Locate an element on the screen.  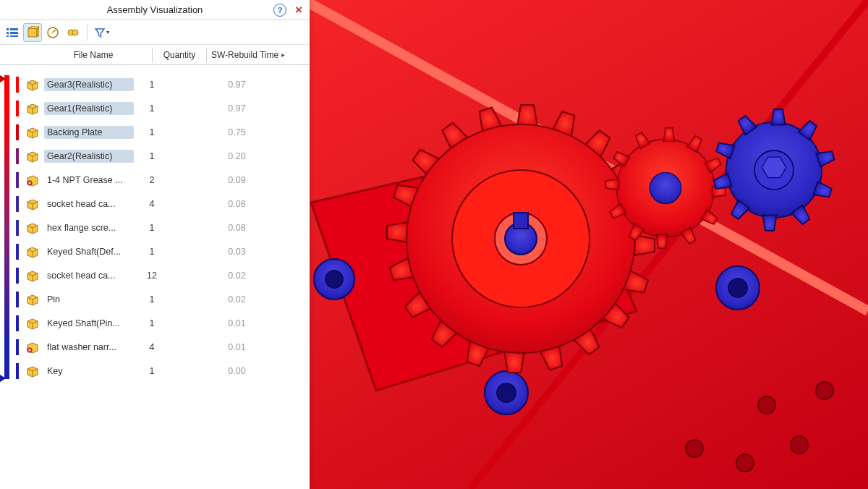
table-row: Gear3(Realistic)10.97 is located at coordinates (163, 84).